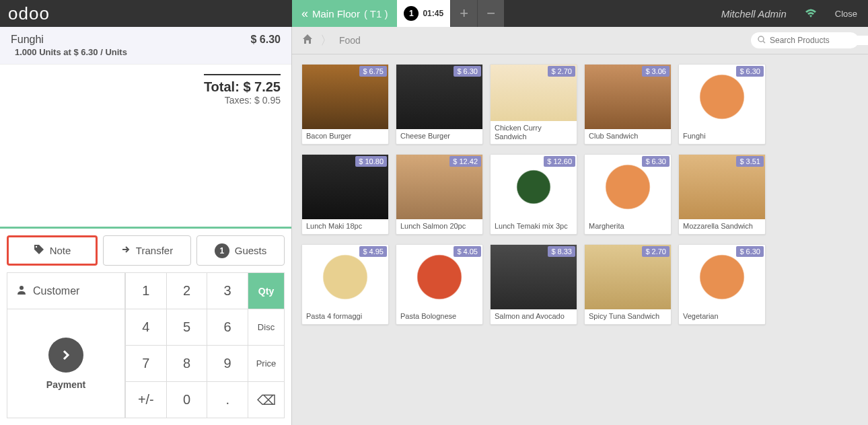 The width and height of the screenshot is (868, 425). Describe the element at coordinates (227, 327) in the screenshot. I see `numkey-6: 6` at that location.